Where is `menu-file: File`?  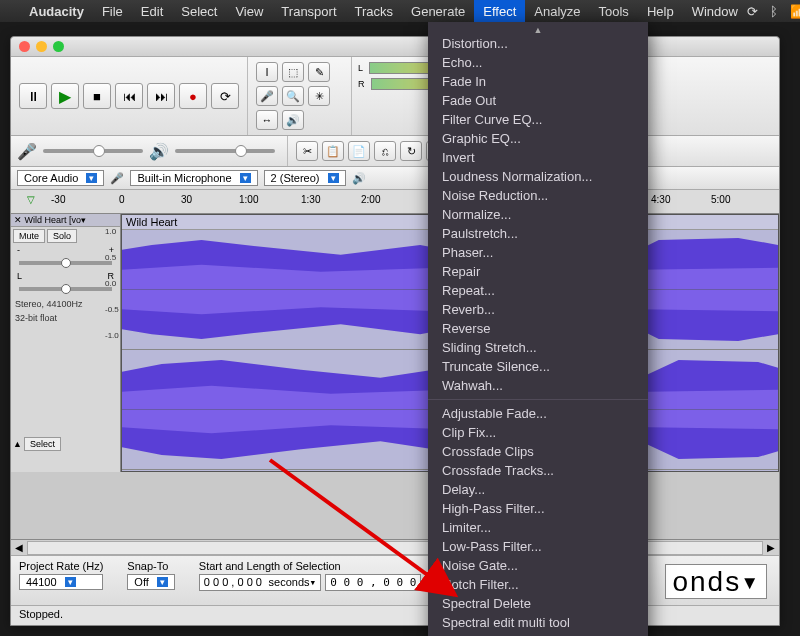
menu-file: File is located at coordinates (112, 11).